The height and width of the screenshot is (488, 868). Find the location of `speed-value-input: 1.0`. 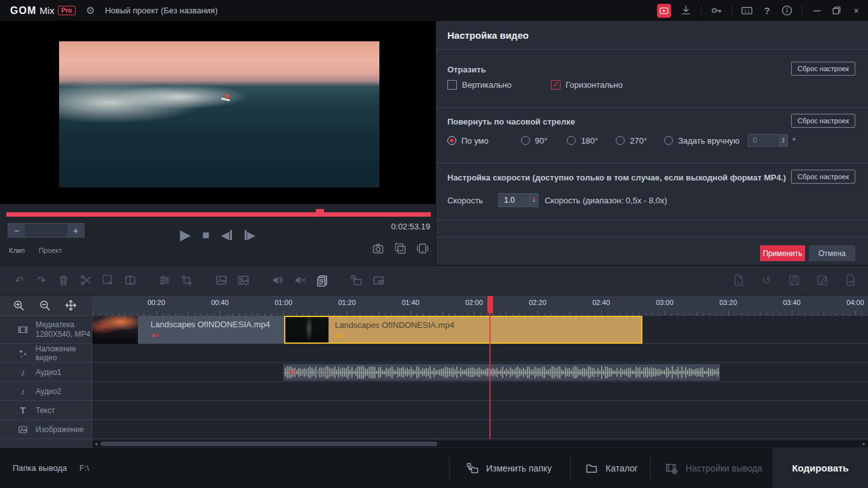

speed-value-input: 1.0 is located at coordinates (514, 200).